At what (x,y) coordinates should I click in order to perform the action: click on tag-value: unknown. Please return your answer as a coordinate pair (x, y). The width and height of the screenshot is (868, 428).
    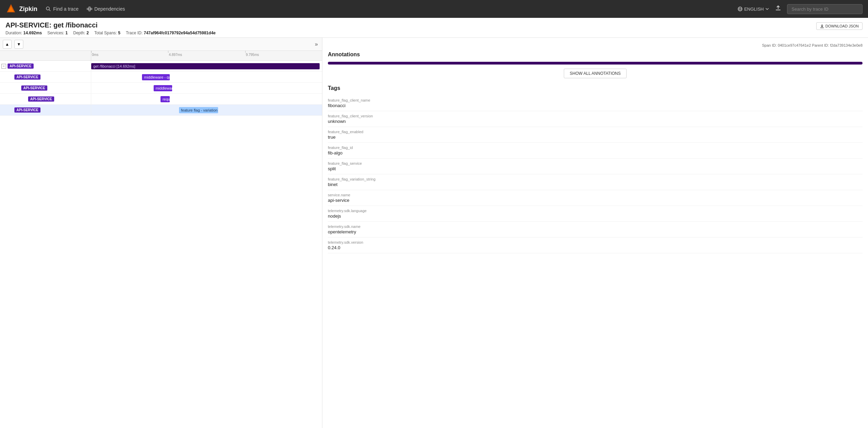
    Looking at the image, I should click on (595, 122).